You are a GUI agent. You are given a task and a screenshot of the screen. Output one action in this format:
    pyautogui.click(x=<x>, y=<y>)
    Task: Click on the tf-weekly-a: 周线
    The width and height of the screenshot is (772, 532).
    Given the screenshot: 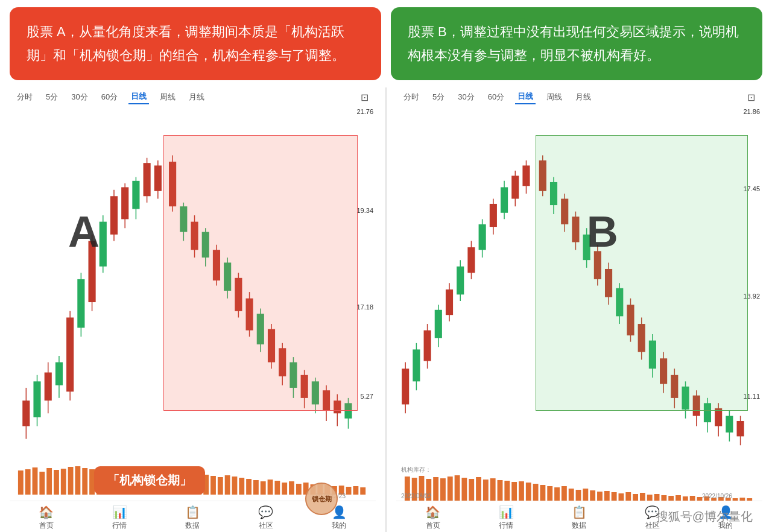 What is the action you would take?
    pyautogui.click(x=168, y=97)
    